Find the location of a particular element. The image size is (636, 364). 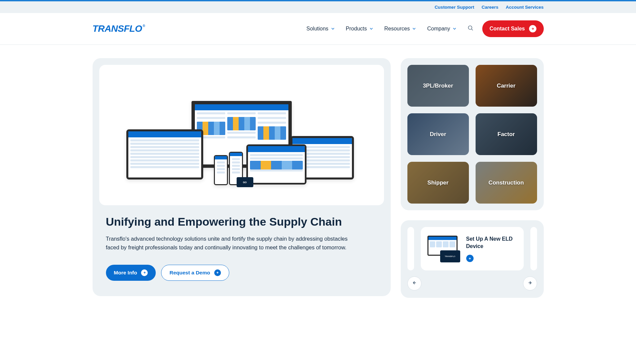

category-label: Factor is located at coordinates (506, 134).